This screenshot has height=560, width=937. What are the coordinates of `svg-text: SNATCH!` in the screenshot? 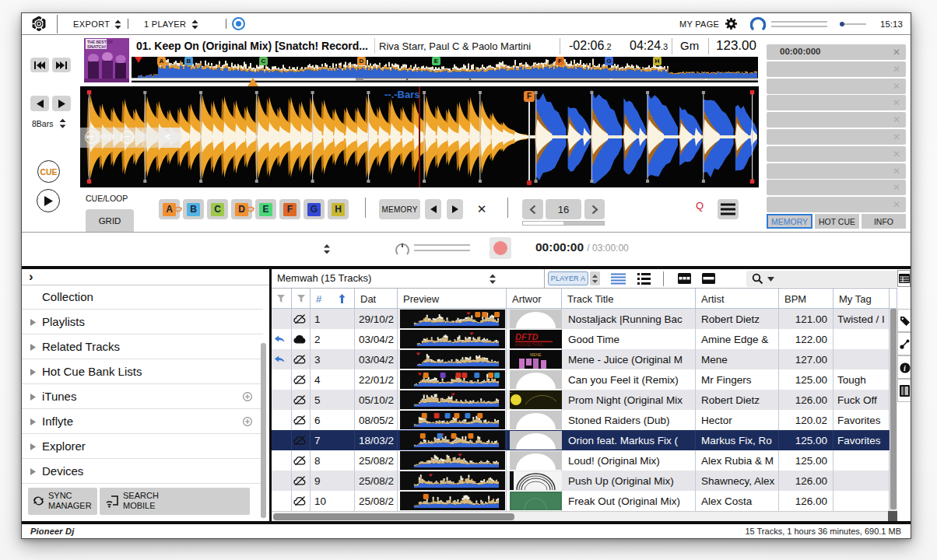 It's located at (97, 47).